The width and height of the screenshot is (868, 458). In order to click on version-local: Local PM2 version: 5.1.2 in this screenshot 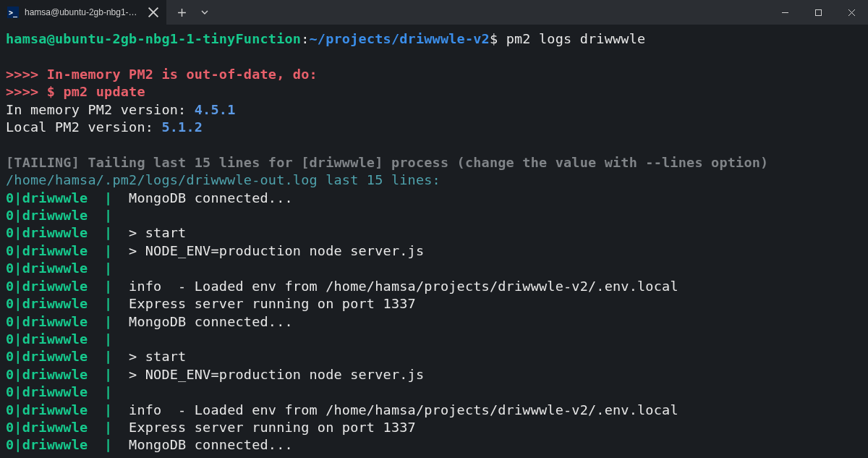, I will do `click(434, 127)`.